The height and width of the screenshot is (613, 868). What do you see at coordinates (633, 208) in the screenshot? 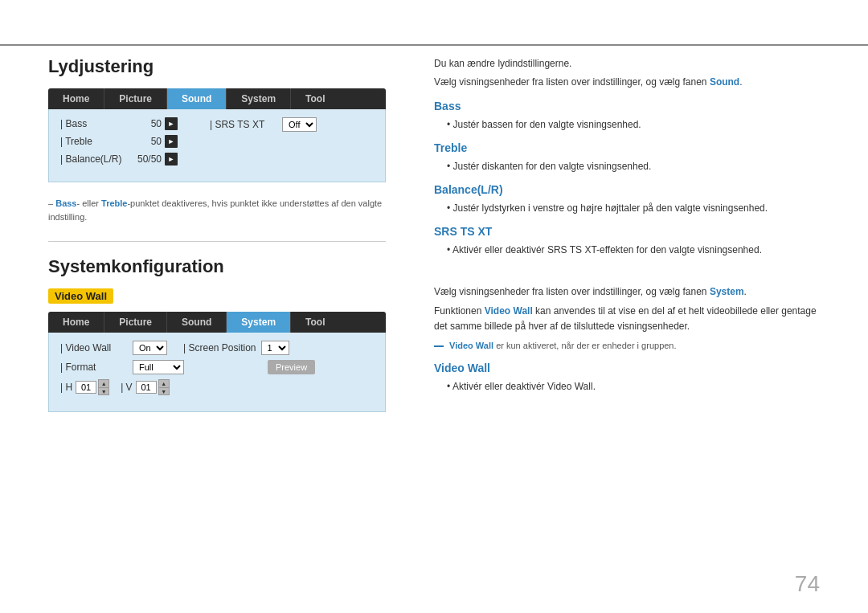
I see `balance-desc: Justér lydstyrken i venstre og højre høj…` at bounding box center [633, 208].